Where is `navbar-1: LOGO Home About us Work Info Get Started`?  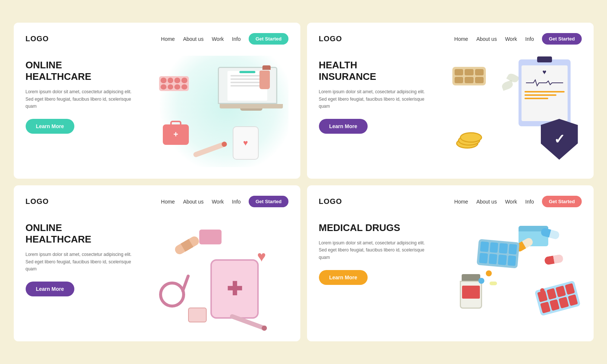 navbar-1: LOGO Home About us Work Info Get Started is located at coordinates (157, 39).